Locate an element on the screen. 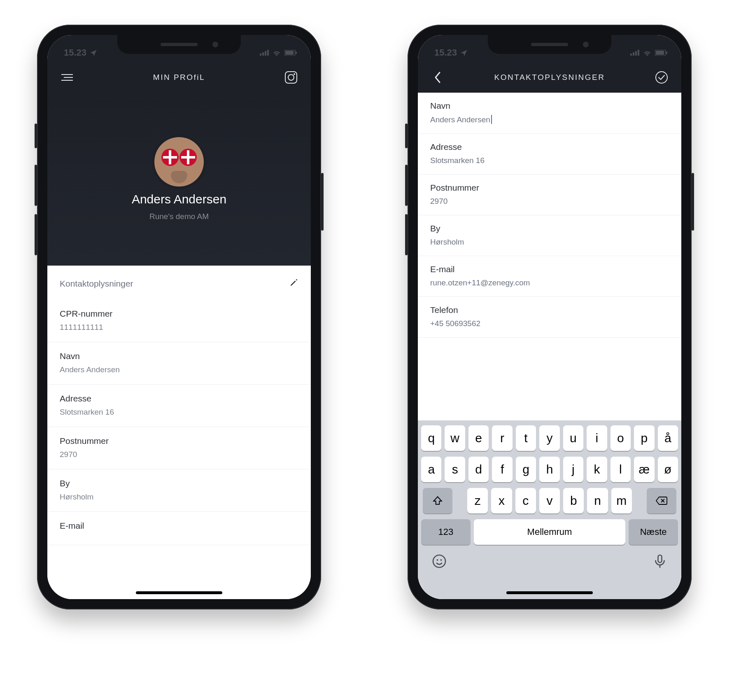 The width and height of the screenshot is (741, 700). key-t: t is located at coordinates (526, 438).